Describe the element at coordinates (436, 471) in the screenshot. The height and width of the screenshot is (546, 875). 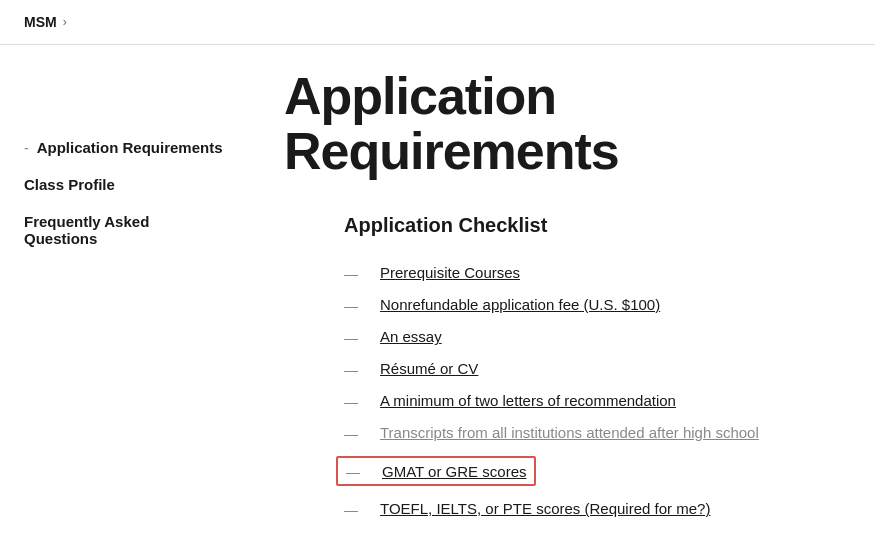
I see `highlighted-box: — GMAT or GRE scores` at that location.